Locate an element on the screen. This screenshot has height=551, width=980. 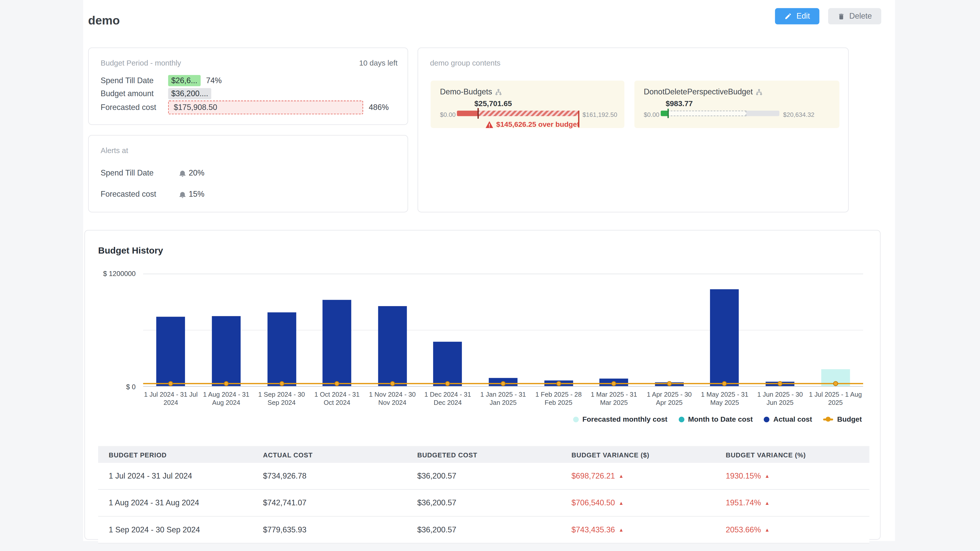
group-item-demo-budgets: Demo-Budgets $25,701.65 $0.00 $161,192.5… is located at coordinates (527, 104).